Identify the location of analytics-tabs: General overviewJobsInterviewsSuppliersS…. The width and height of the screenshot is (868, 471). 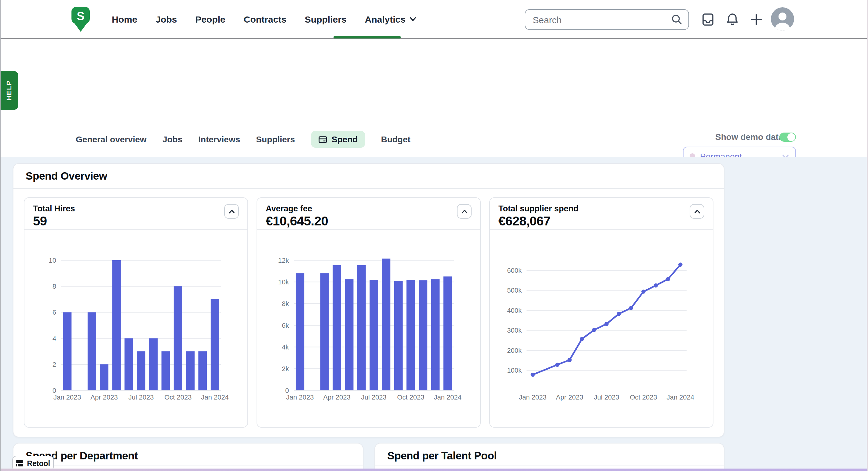
(243, 139).